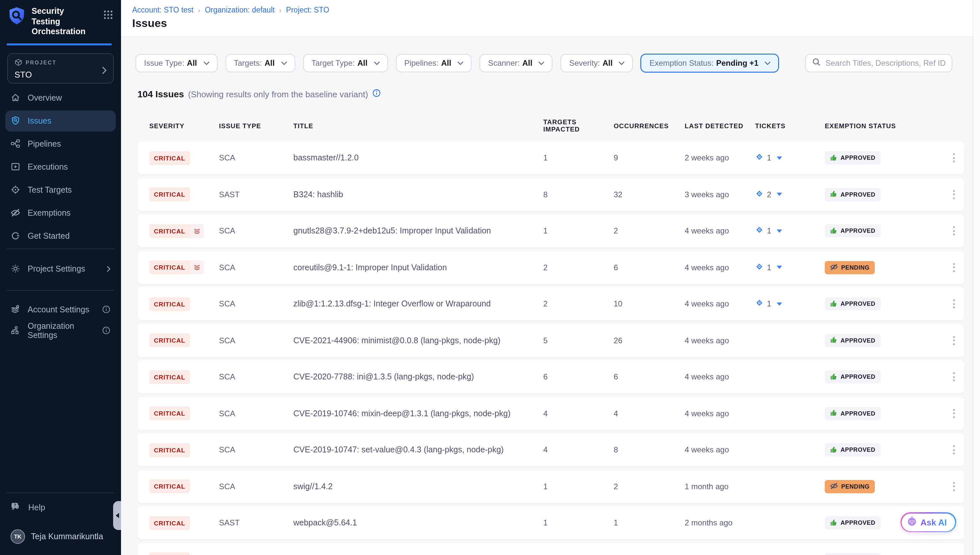  What do you see at coordinates (419, 194) in the screenshot?
I see `issue-title-cell: B324: hashlib` at bounding box center [419, 194].